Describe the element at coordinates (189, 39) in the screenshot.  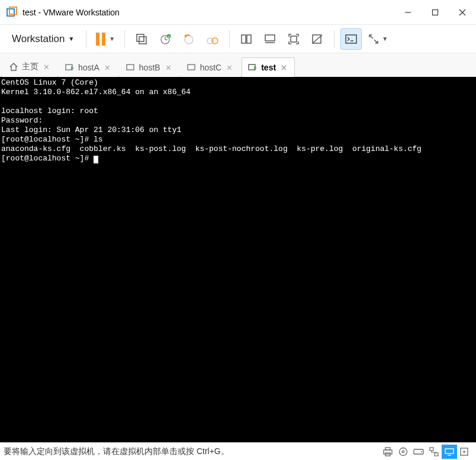
I see `snapshot-revert-button` at that location.